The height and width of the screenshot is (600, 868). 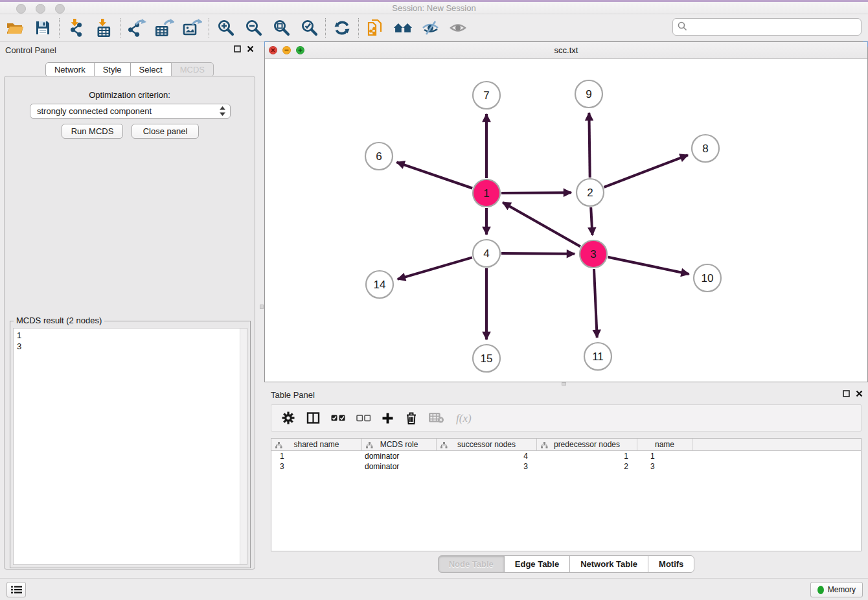 What do you see at coordinates (378, 157) in the screenshot?
I see `svg-text: 6` at bounding box center [378, 157].